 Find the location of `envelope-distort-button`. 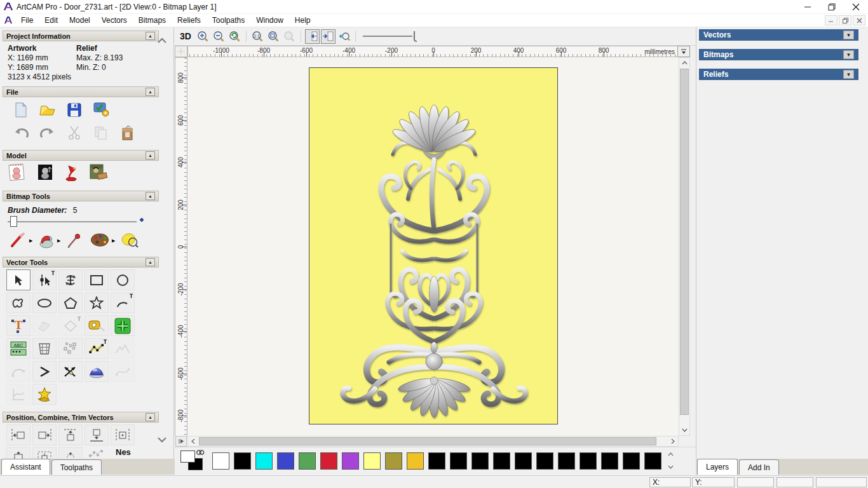

envelope-distort-button is located at coordinates (44, 348).